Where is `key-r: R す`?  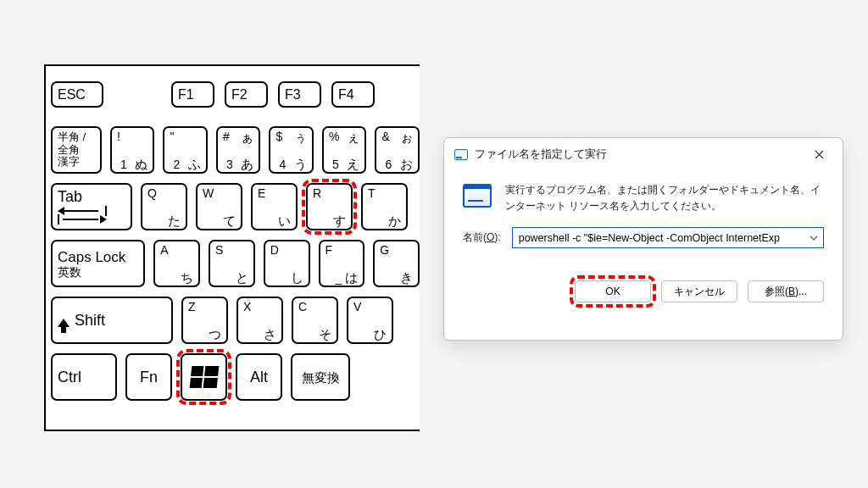
key-r: R す is located at coordinates (329, 207).